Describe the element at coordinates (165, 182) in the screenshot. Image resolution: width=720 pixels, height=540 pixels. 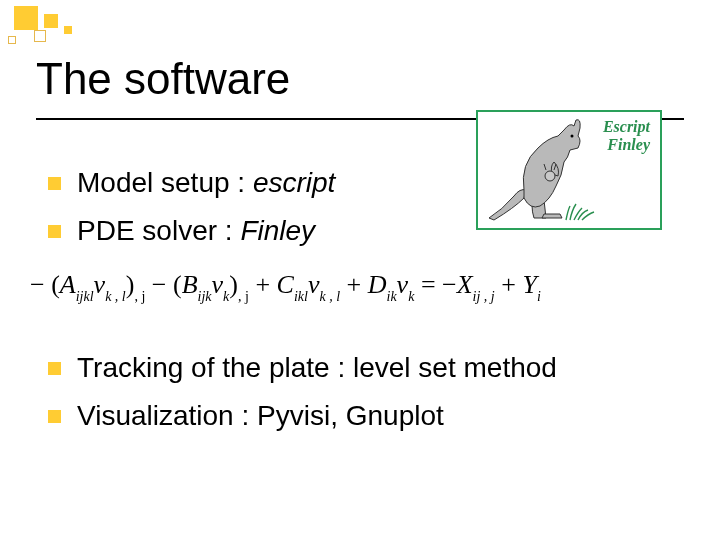
I see `bullet-text: Model setup :` at that location.